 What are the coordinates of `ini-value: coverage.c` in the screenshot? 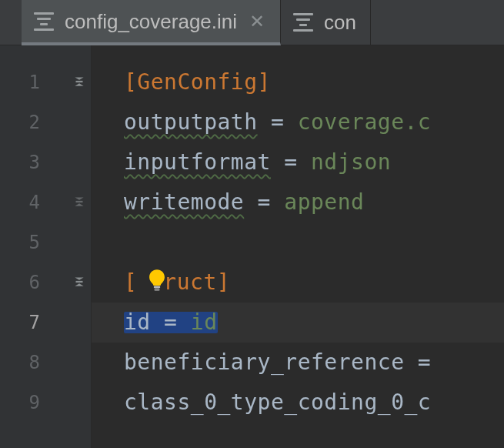 It's located at (365, 122).